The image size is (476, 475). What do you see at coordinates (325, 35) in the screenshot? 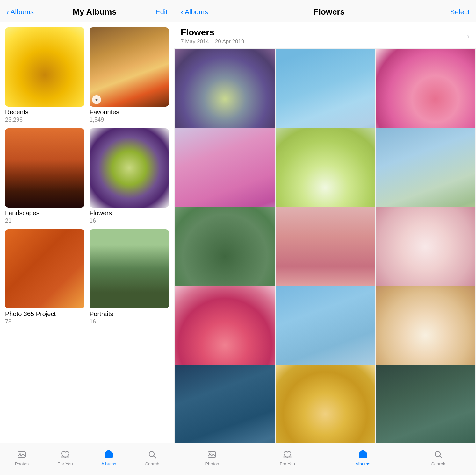
I see `album-header: Flowers 7 May 2014 – 20 Apr 2019 ›` at bounding box center [325, 35].